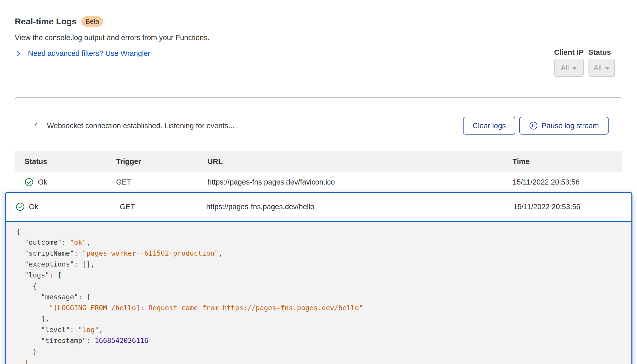  What do you see at coordinates (489, 126) in the screenshot?
I see `clear-logs-label: Clear logs` at bounding box center [489, 126].